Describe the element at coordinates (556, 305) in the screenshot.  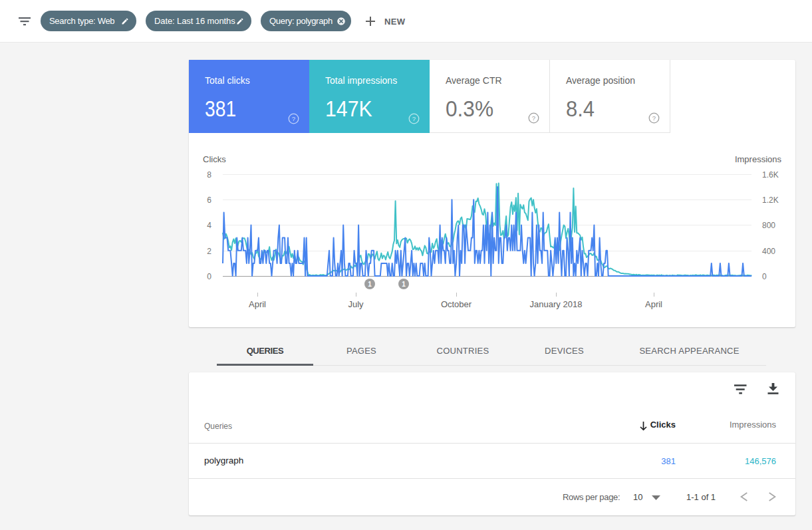
I see `svg-text: January 2018` at that location.